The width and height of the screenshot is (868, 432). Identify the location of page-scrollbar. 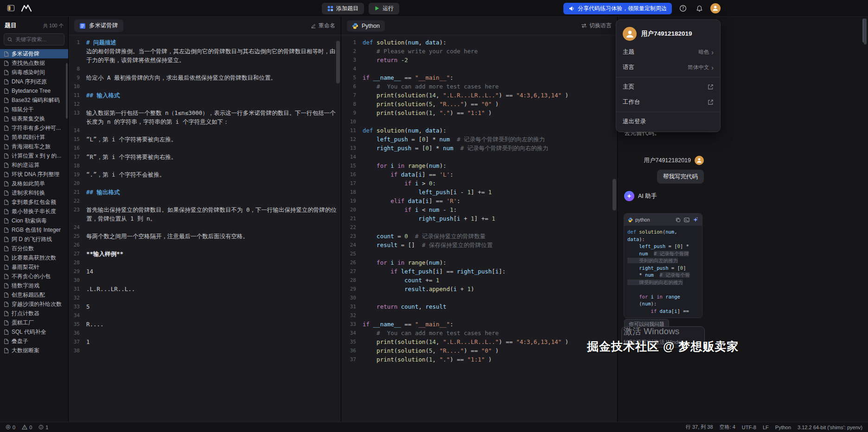
(865, 32).